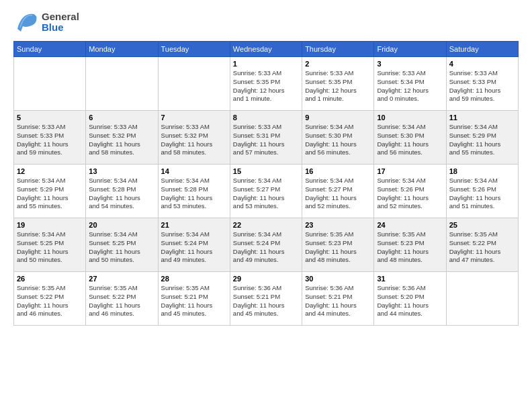 The height and width of the screenshot is (411, 532). Describe the element at coordinates (194, 301) in the screenshot. I see `day-info: Sunrise: 5:35 AM Sunset: 5:21 PM Dayligh…` at that location.